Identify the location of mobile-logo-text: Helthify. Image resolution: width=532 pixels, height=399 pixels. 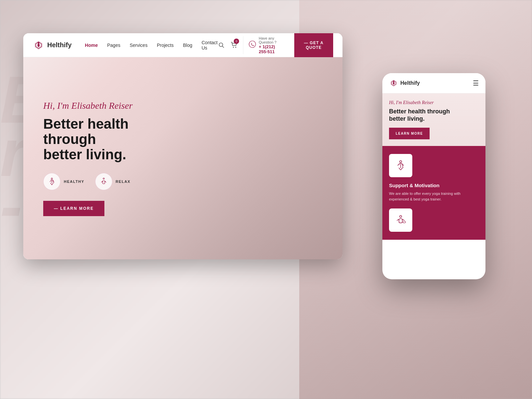
(410, 83).